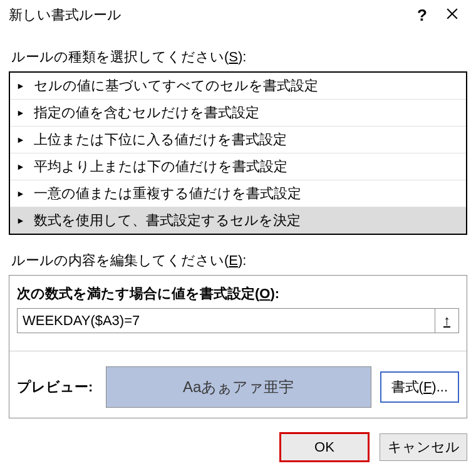 The width and height of the screenshot is (476, 476). What do you see at coordinates (238, 113) in the screenshot?
I see `rule-type-item: ►指定の値を含むセルだけを書式設定` at bounding box center [238, 113].